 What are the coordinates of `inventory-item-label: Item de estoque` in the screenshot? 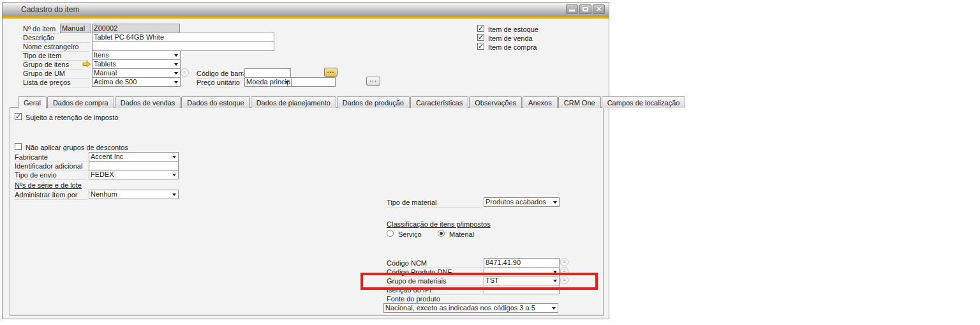 It's located at (513, 29).